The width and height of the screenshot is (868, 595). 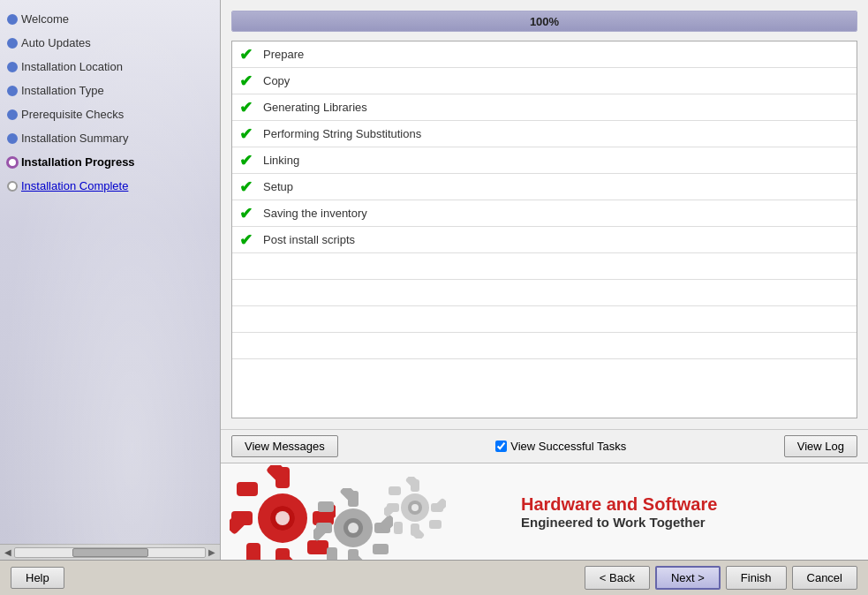 I want to click on sidebar-dot-prerequisite-checks, so click(x=12, y=115).